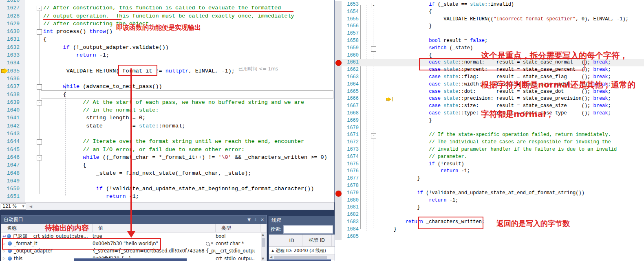  What do you see at coordinates (167, 39) in the screenshot?
I see `code-line-1631: 1631{` at bounding box center [167, 39].